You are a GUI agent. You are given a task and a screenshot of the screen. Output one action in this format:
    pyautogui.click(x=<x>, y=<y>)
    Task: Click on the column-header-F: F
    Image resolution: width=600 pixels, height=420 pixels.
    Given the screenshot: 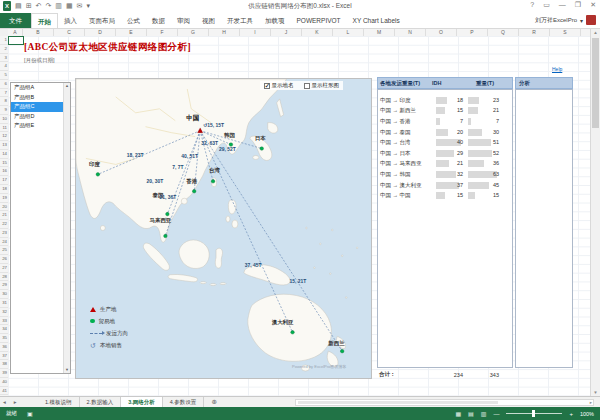 What is the action you would take?
    pyautogui.click(x=162, y=32)
    